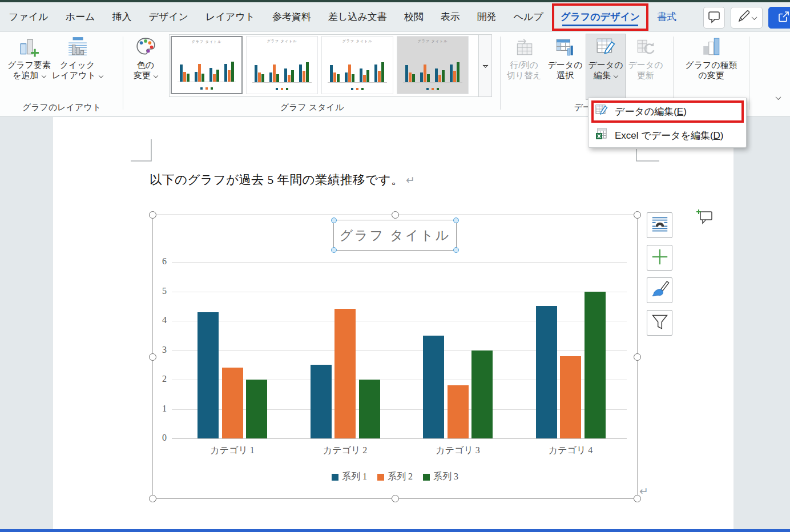 The height and width of the screenshot is (532, 790). I want to click on y-axis-tick-label: 6, so click(160, 261).